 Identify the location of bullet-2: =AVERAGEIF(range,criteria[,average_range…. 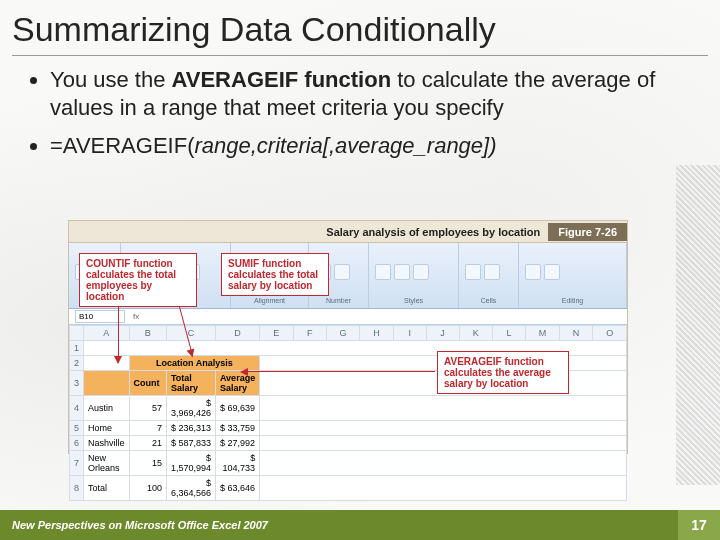
(365, 146).